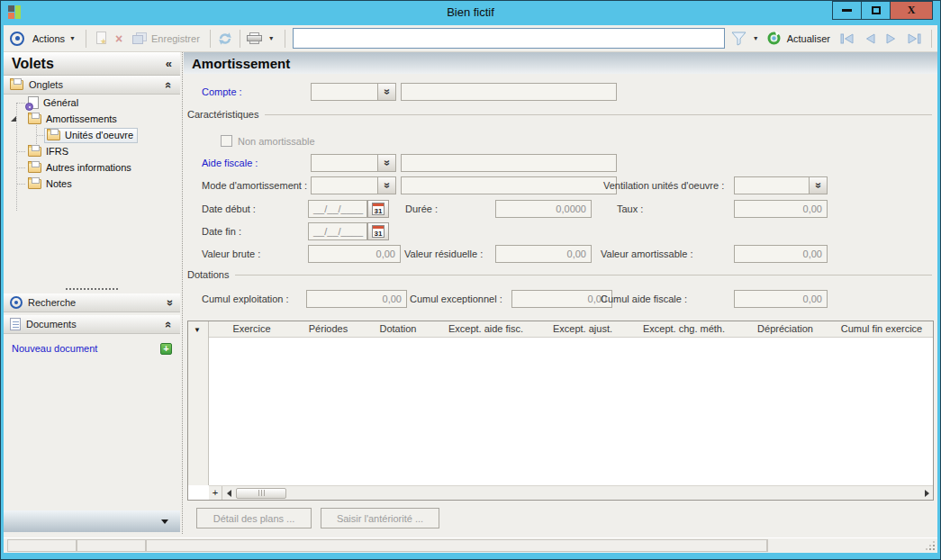 Image resolution: width=941 pixels, height=560 pixels. I want to click on aide-fiscale-combobox: «, so click(353, 163).